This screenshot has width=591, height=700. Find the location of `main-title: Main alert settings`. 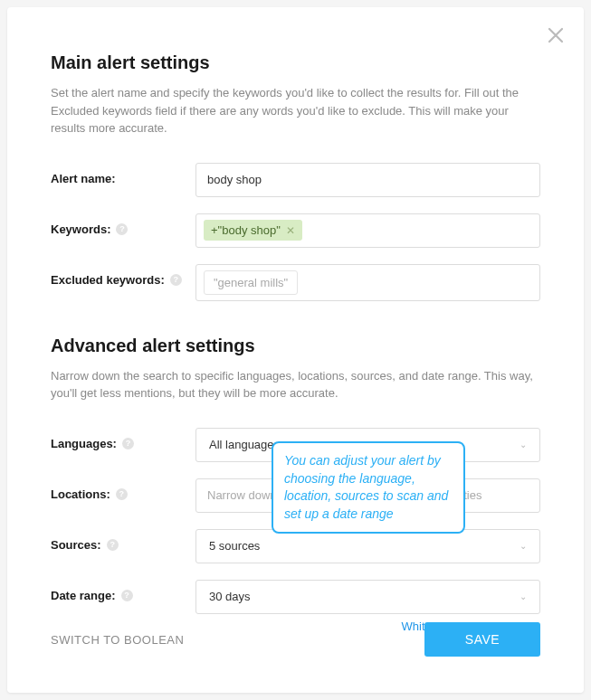

main-title: Main alert settings is located at coordinates (295, 63).